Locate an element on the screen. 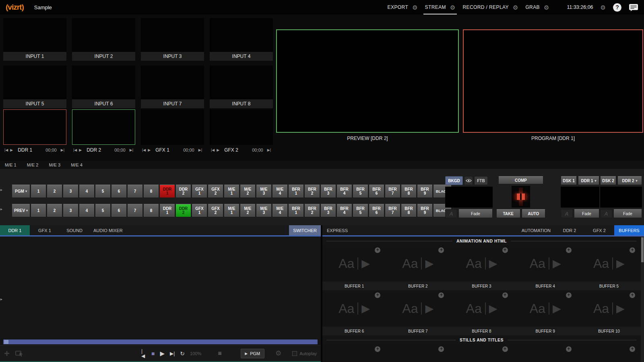 The height and width of the screenshot is (362, 644). pgm-src-1: 1 is located at coordinates (39, 191).